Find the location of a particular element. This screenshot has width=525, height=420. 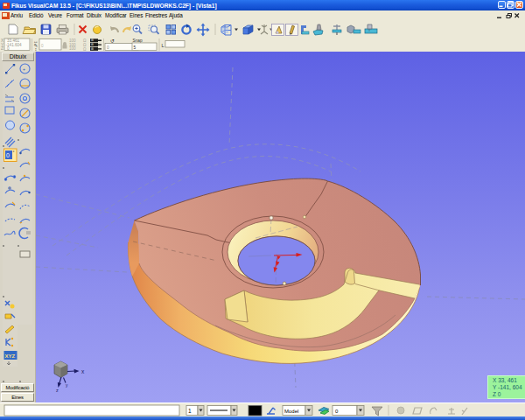

svg-text: z is located at coordinates (58, 390).